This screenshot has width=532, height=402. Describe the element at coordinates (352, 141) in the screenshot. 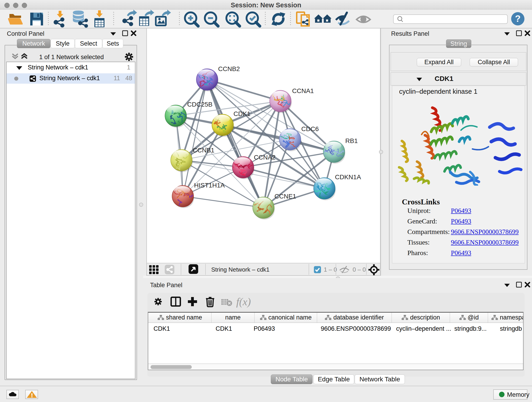

I see `svg-text: RB1` at that location.